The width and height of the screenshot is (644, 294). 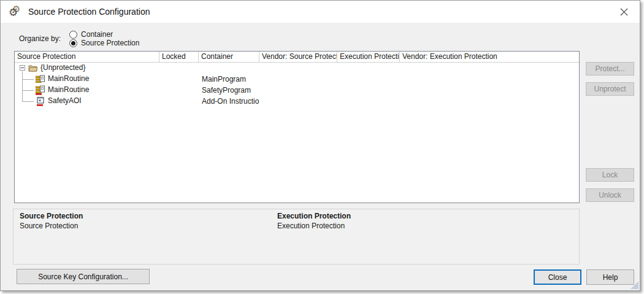 What do you see at coordinates (22, 68) in the screenshot?
I see `collapse-expander-icon` at bounding box center [22, 68].